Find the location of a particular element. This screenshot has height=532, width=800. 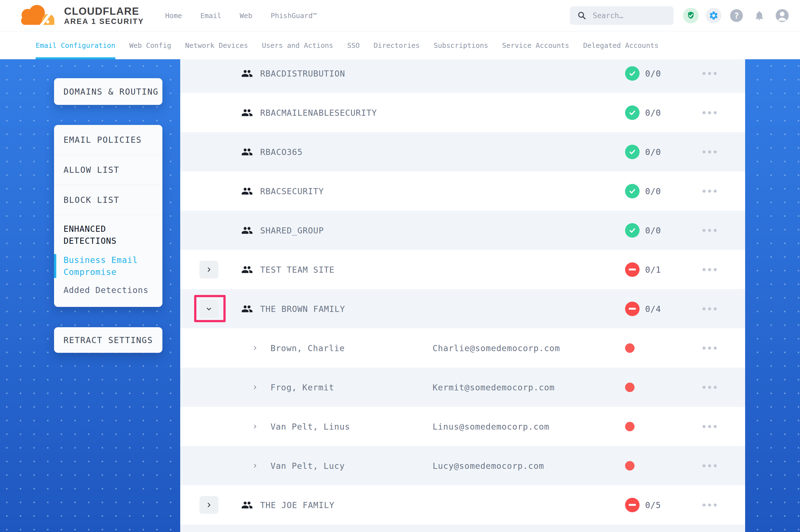

member-name: Van Pelt, Linus is located at coordinates (310, 426).